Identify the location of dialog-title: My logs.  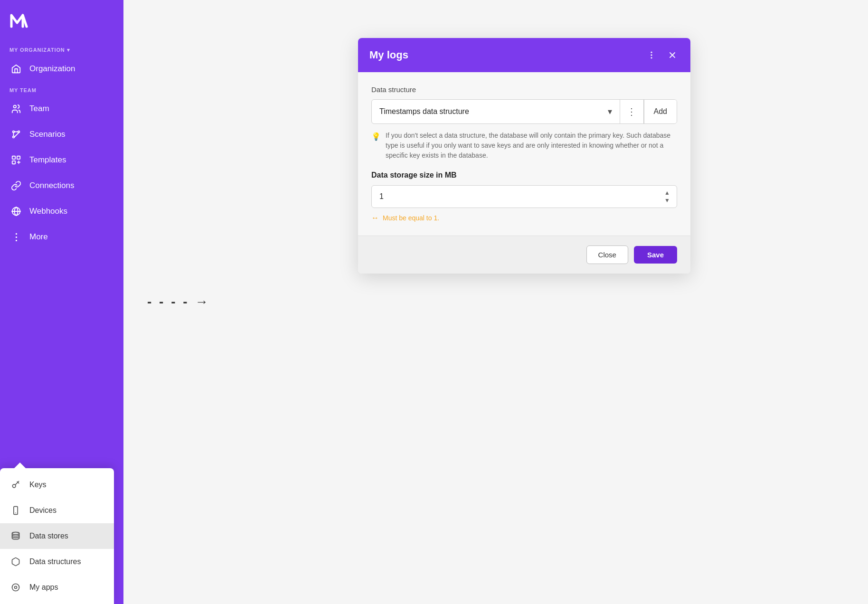
(389, 55).